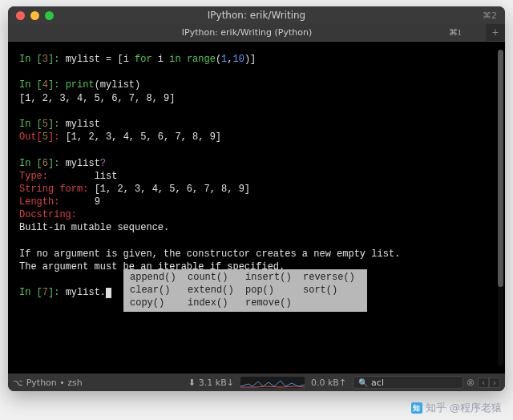  Describe the element at coordinates (256, 164) in the screenshot. I see `cell-in-6: In [6]: mylist?` at that location.